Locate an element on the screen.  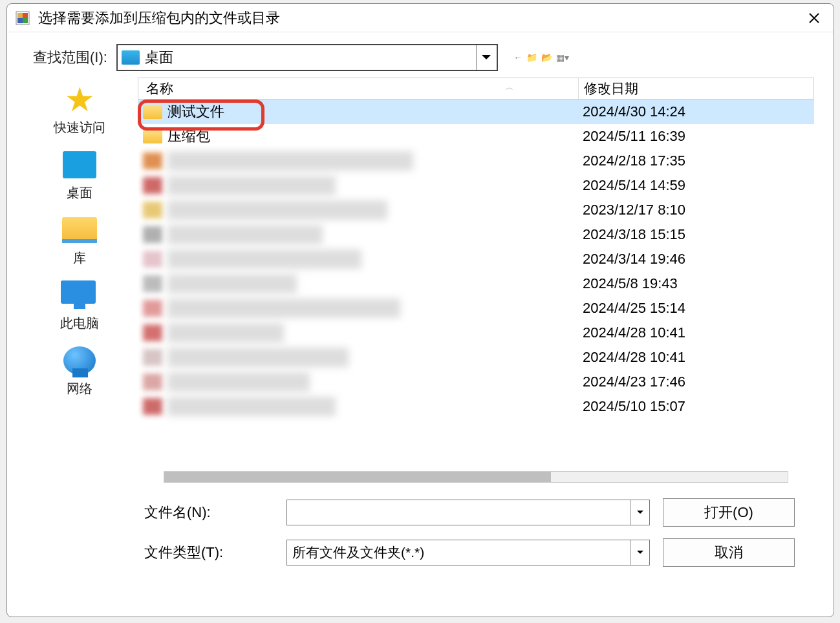
horizontal-scrollbar is located at coordinates (476, 477).